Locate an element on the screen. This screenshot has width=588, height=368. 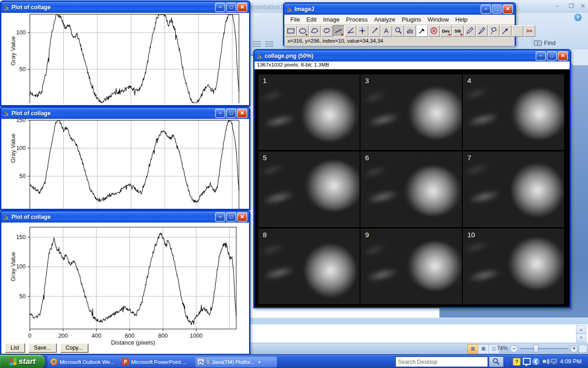
tool-caret-icon is located at coordinates (461, 35).